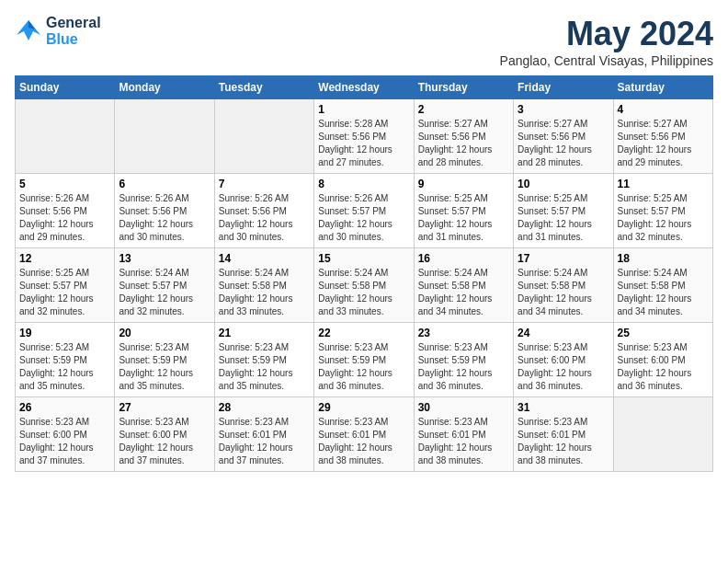 Image resolution: width=728 pixels, height=563 pixels. Describe the element at coordinates (65, 88) in the screenshot. I see `calendar-header-sunday: Sunday` at that location.